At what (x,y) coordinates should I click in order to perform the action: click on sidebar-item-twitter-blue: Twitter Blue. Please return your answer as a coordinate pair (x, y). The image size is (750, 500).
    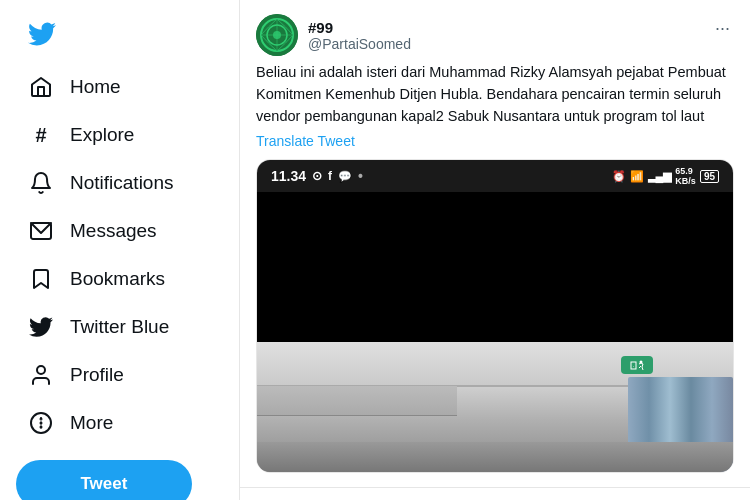
    Looking at the image, I should click on (120, 327).